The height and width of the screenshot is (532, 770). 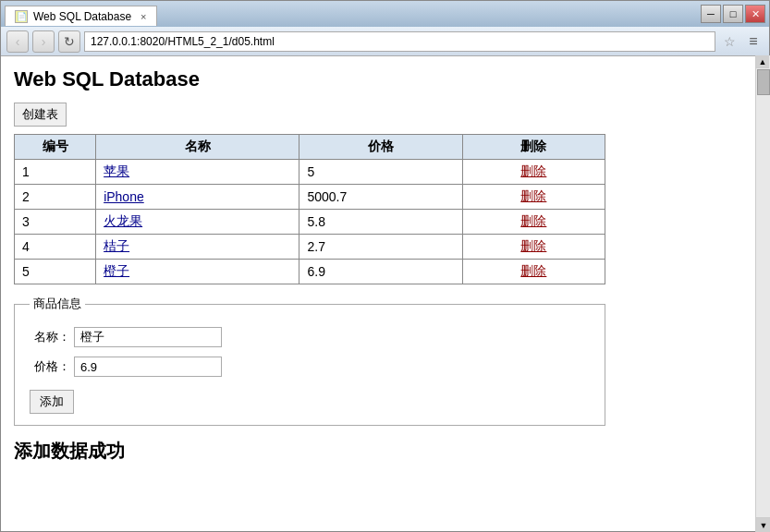 What do you see at coordinates (55, 198) in the screenshot?
I see `cell-id: 2` at bounding box center [55, 198].